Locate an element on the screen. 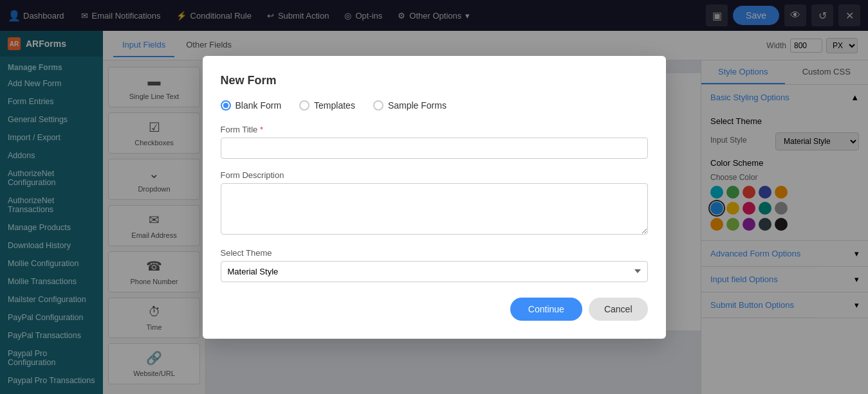 The height and width of the screenshot is (394, 868). select-theme-group: Select Theme Material Style Default Clas… is located at coordinates (434, 265).